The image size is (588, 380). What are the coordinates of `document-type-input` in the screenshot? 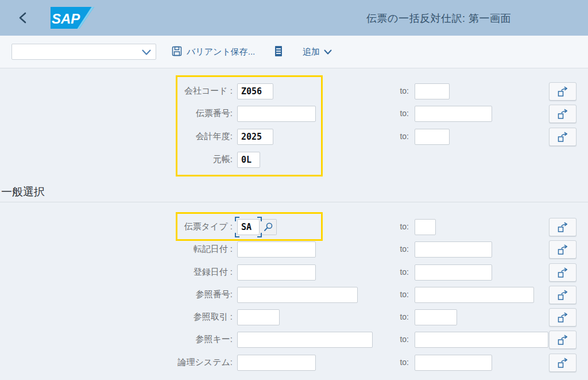 It's located at (248, 227).